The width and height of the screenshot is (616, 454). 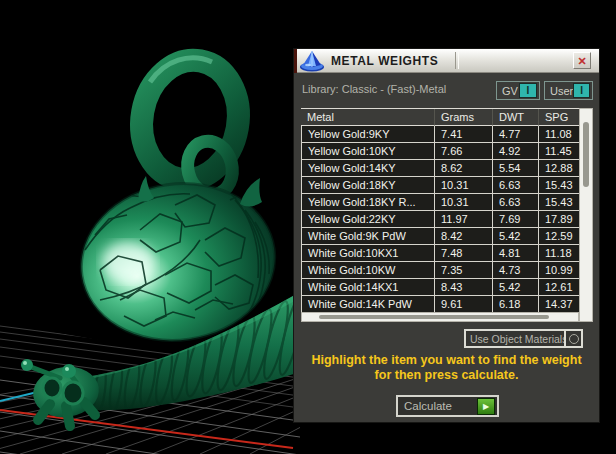 I want to click on value-cell: 8.42, so click(x=464, y=236).